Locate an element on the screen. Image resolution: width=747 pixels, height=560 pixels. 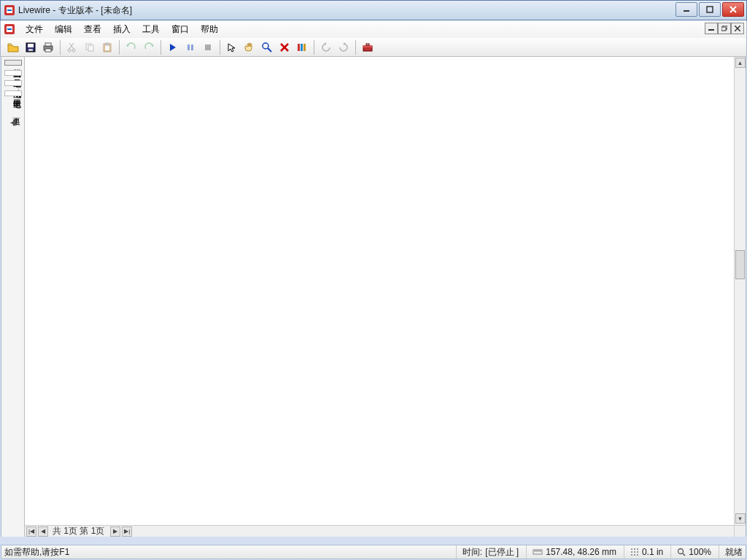
status-time-label: 时间: is located at coordinates (473, 553).